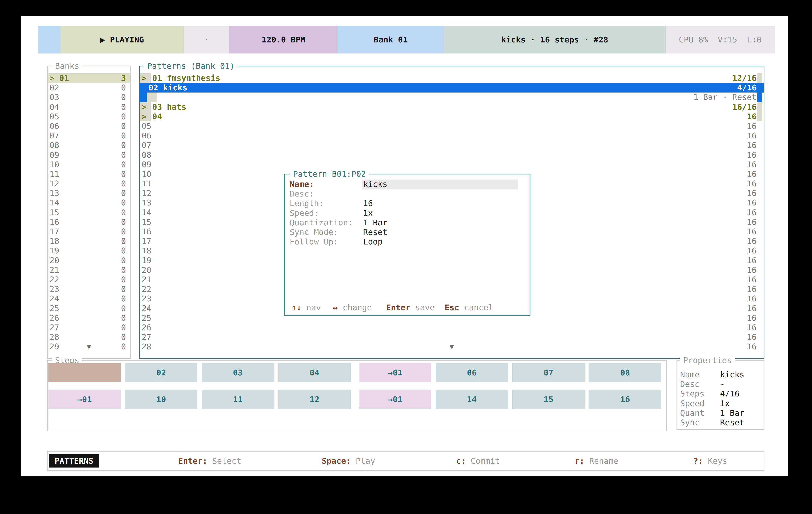  Describe the element at coordinates (89, 155) in the screenshot. I see `bank-row: 090` at that location.